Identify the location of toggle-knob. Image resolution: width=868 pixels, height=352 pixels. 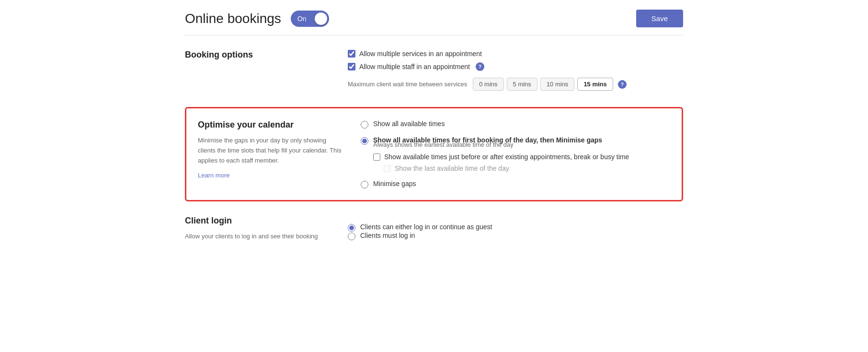
(321, 19).